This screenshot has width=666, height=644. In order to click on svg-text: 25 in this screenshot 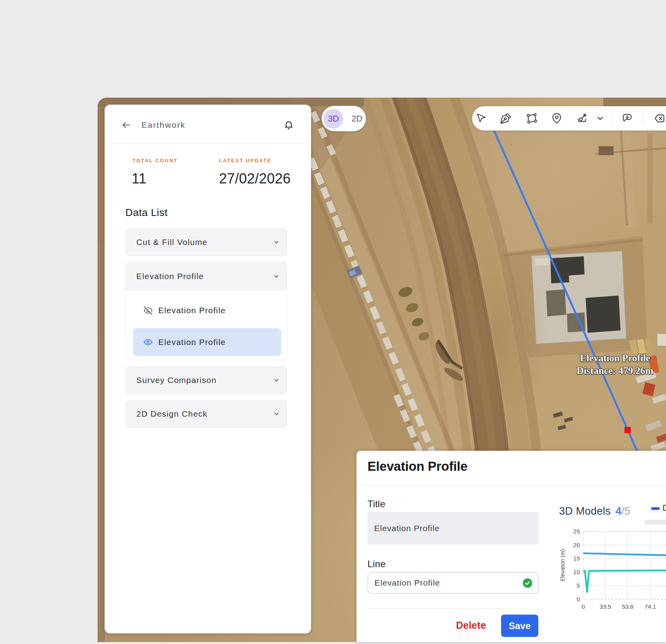, I will do `click(577, 532)`.